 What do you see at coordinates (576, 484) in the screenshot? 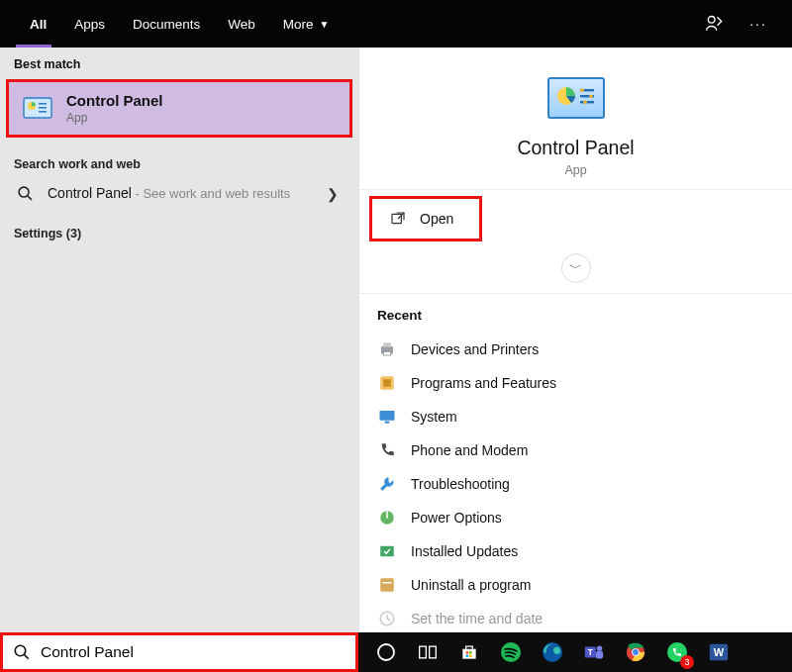
I see `recent-item-troubleshooting: Troubleshooting` at bounding box center [576, 484].